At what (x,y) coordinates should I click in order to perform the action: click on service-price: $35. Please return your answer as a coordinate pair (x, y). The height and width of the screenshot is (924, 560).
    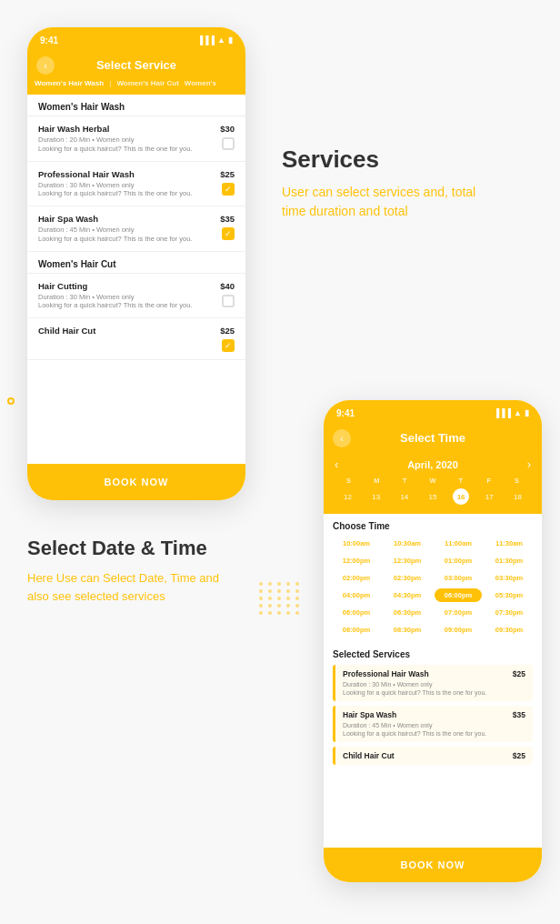
    Looking at the image, I should click on (227, 218).